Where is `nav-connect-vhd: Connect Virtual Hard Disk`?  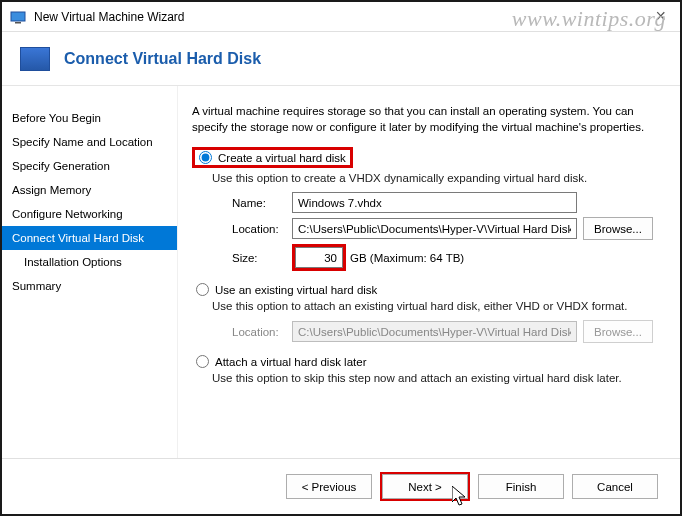 nav-connect-vhd: Connect Virtual Hard Disk is located at coordinates (90, 238).